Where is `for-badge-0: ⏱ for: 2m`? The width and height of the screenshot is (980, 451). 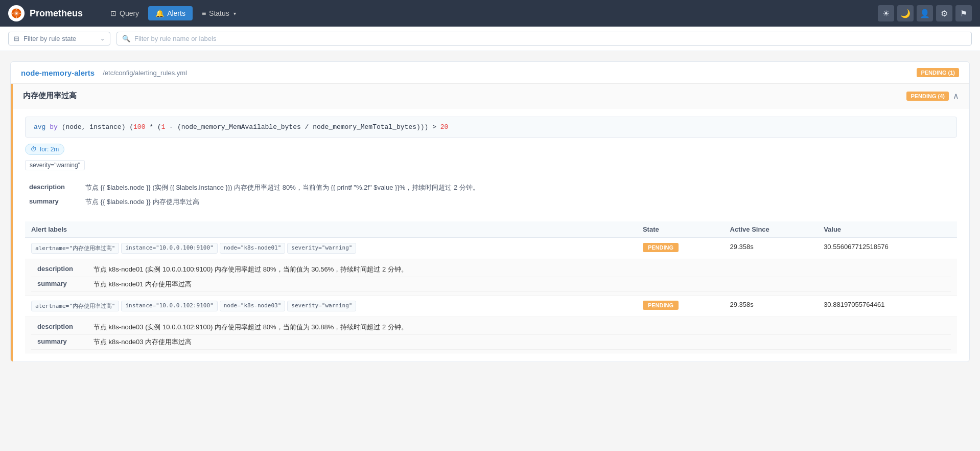
for-badge-0: ⏱ for: 2m is located at coordinates (45, 149).